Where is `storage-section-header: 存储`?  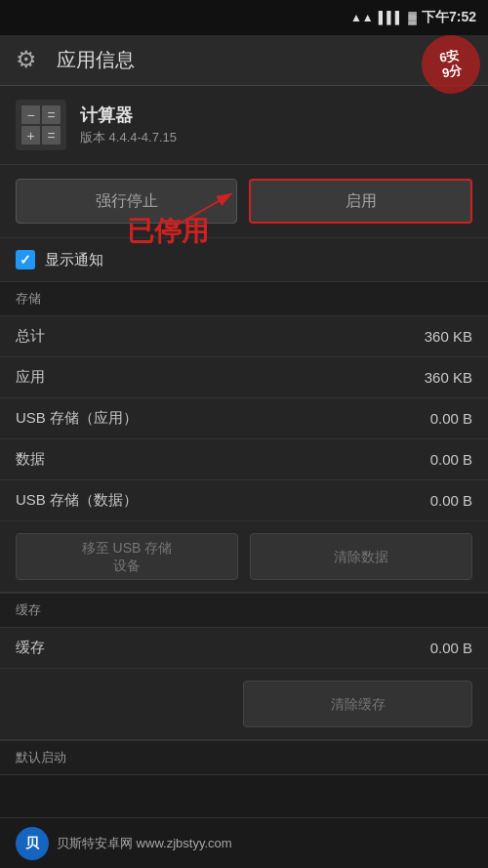
storage-section-header: 存储 is located at coordinates (244, 299).